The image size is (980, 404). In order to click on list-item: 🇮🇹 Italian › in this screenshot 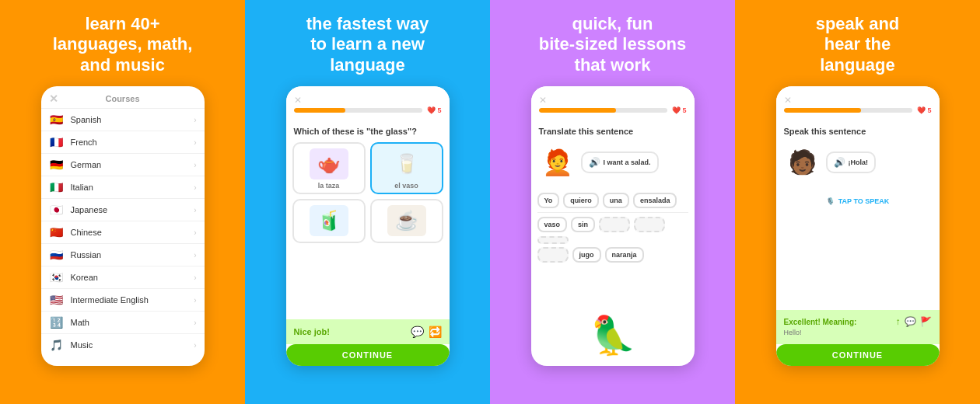, I will do `click(123, 188)`.